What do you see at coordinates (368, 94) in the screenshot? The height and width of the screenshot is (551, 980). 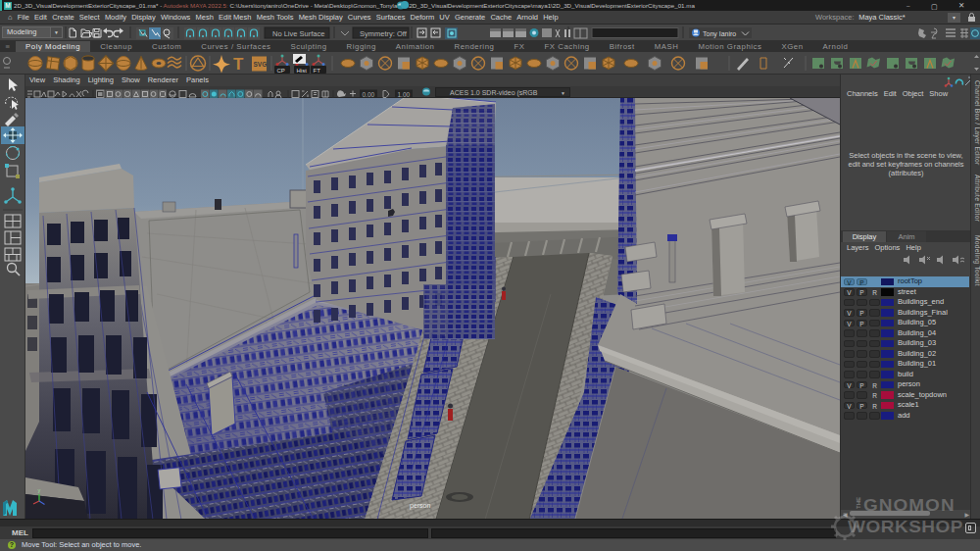 I see `svg-text: 0.00` at bounding box center [368, 94].